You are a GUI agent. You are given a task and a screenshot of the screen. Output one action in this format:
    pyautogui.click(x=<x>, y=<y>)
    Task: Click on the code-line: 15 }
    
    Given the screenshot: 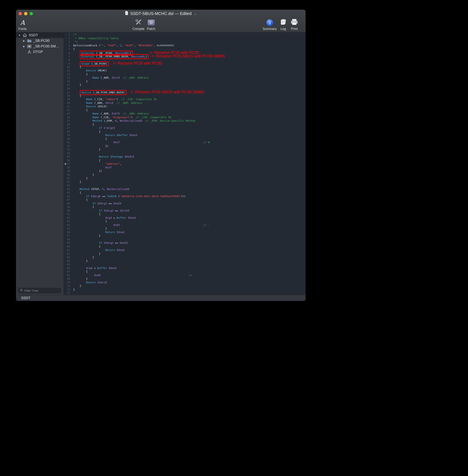 What is the action you would take?
    pyautogui.click(x=185, y=85)
    